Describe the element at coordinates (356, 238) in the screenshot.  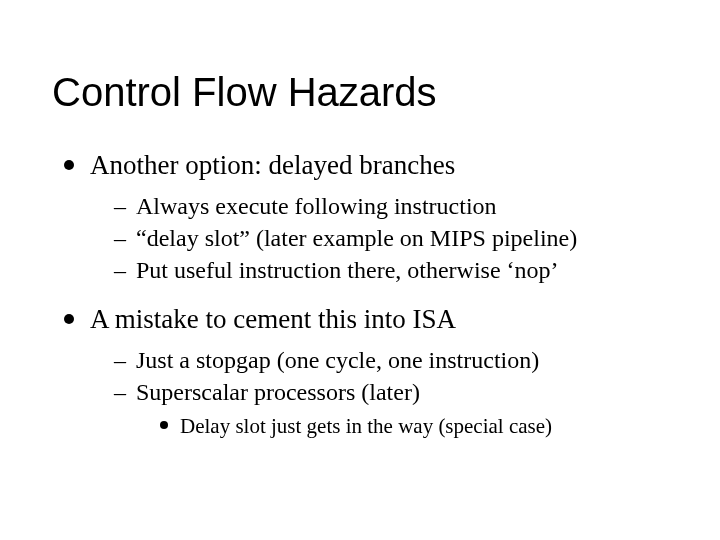
I see `bullet-l2-text: “delay slot” (later example on MIPS pipe…` at that location.